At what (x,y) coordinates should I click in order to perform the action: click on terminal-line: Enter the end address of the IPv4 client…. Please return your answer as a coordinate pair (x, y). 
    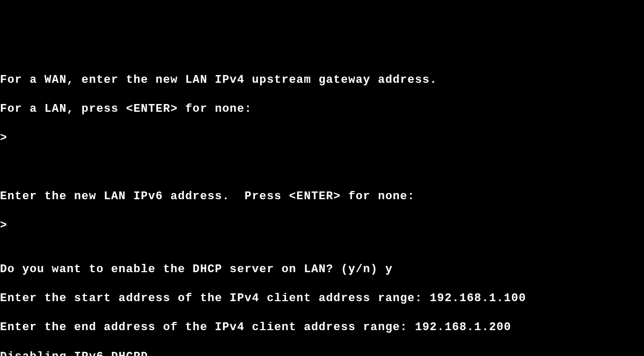
    Looking at the image, I should click on (322, 328).